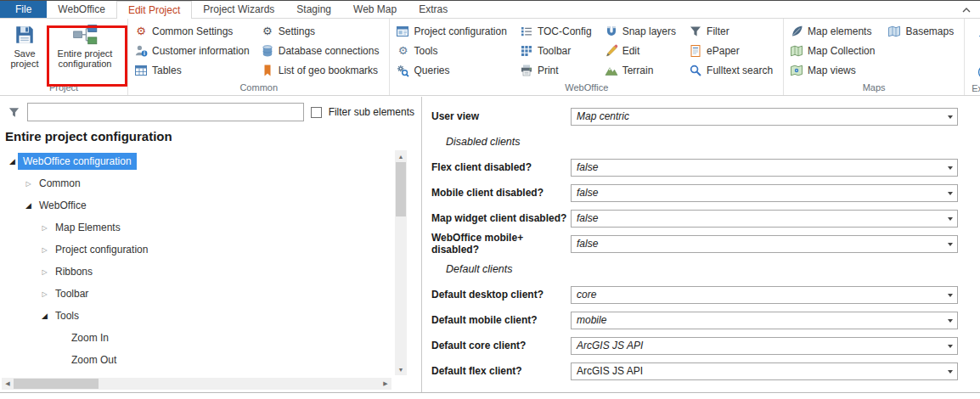 The image size is (980, 399). Describe the element at coordinates (211, 250) in the screenshot. I see `tree-item: ▷ Project configuration` at that location.